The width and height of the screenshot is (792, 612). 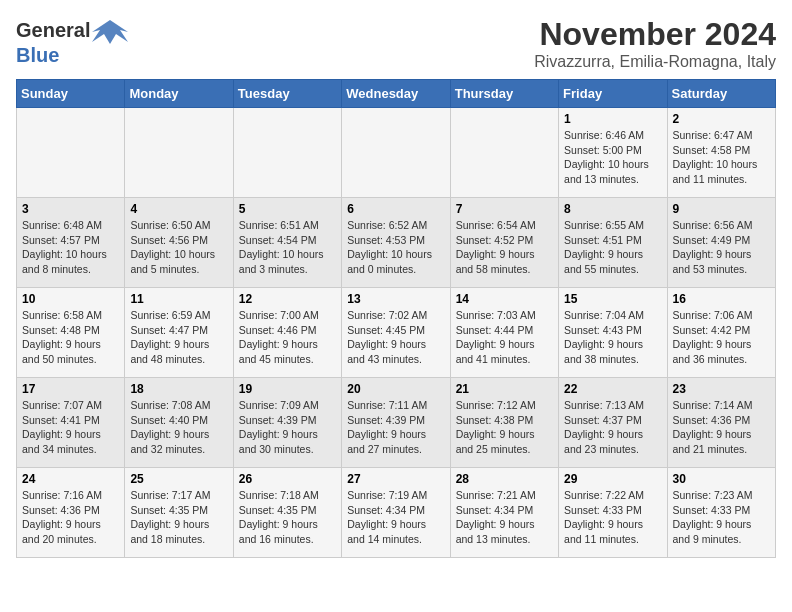 What do you see at coordinates (396, 333) in the screenshot?
I see `calendar-cell: 13Sunrise: 7:02 AMSunset: 4:45 PMDayligh…` at bounding box center [396, 333].